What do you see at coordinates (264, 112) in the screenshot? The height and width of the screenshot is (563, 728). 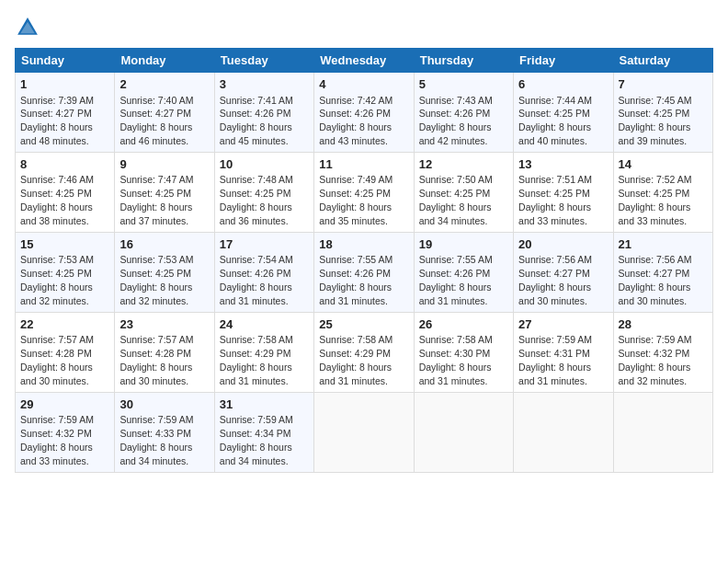 I see `calendar-cell: 3Sunrise: 7:41 AMSunset: 4:26 PMDaylight…` at bounding box center [264, 112].